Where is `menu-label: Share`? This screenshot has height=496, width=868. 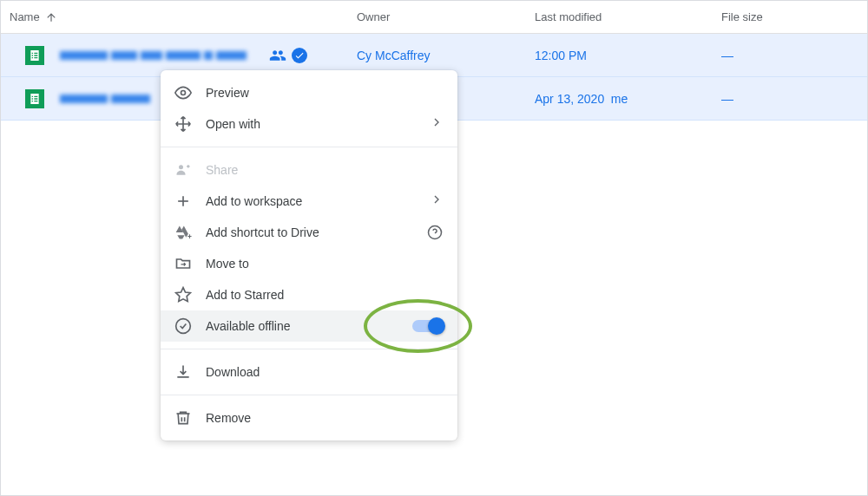
menu-label: Share is located at coordinates (325, 170).